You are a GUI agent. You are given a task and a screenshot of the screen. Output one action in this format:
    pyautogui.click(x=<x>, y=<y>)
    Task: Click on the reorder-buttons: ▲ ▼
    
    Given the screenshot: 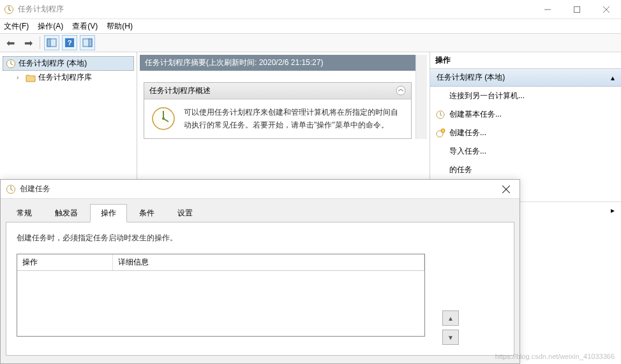 What is the action you would take?
    pyautogui.click(x=451, y=328)
    